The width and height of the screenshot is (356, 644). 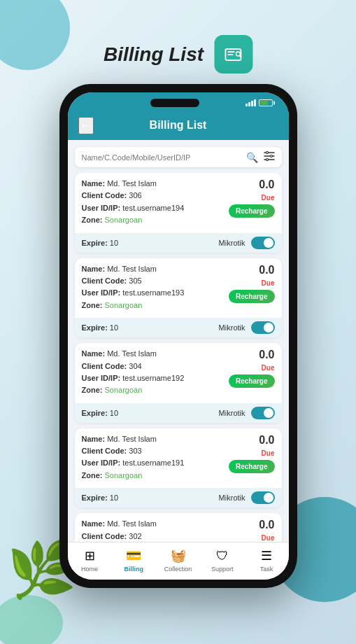 What do you see at coordinates (154, 440) in the screenshot?
I see `card-name-row-3: Name: Md. Test Islam` at bounding box center [154, 440].